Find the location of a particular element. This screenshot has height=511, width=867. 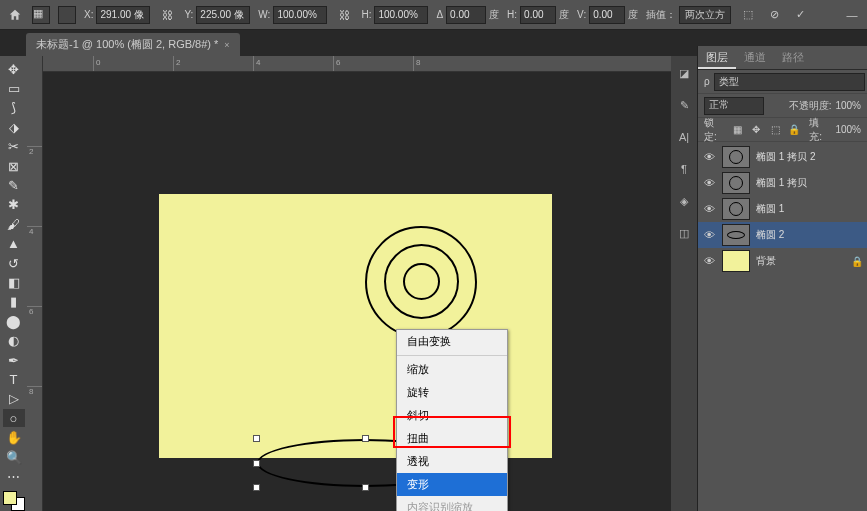

layer-filter is located at coordinates (790, 82).